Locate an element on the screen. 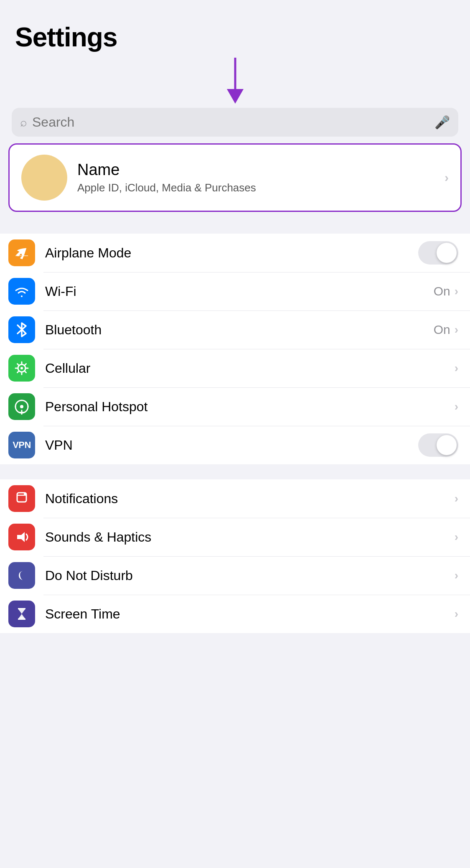 This screenshot has height=868, width=470. airplane-mode-label: Airplane Mode is located at coordinates (231, 253).